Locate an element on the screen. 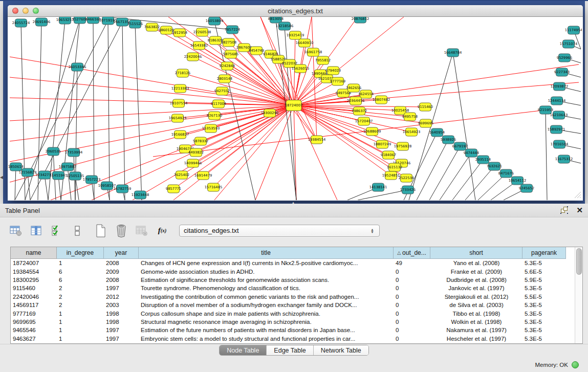 The height and width of the screenshot is (372, 588). float-panel-icon is located at coordinates (565, 210).